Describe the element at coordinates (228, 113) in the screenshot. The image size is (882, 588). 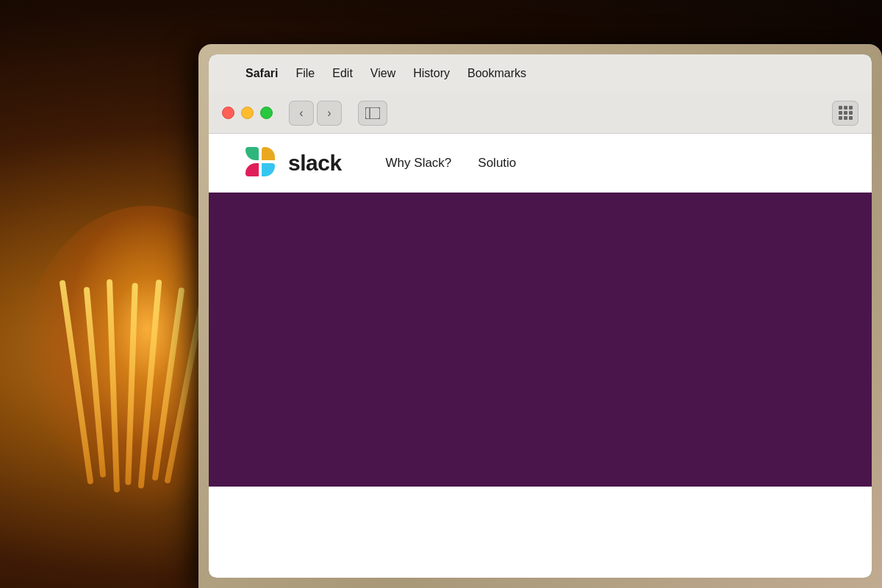
I see `close-button` at that location.